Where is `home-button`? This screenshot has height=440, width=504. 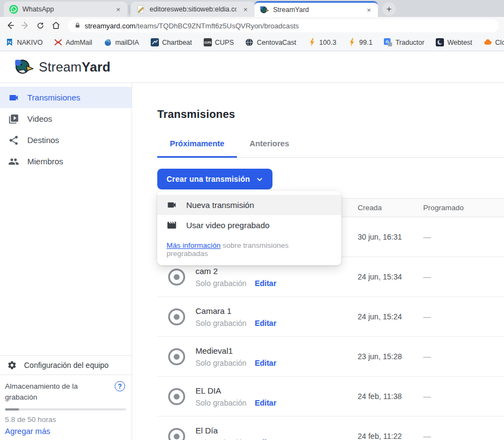 home-button is located at coordinates (56, 26).